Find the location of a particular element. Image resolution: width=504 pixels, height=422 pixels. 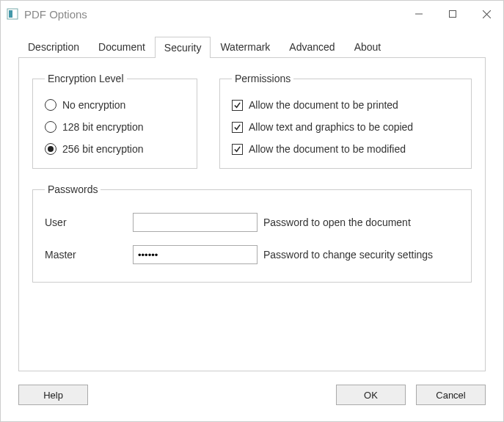

dialog-buttons: Help OK Cancel is located at coordinates (252, 396).